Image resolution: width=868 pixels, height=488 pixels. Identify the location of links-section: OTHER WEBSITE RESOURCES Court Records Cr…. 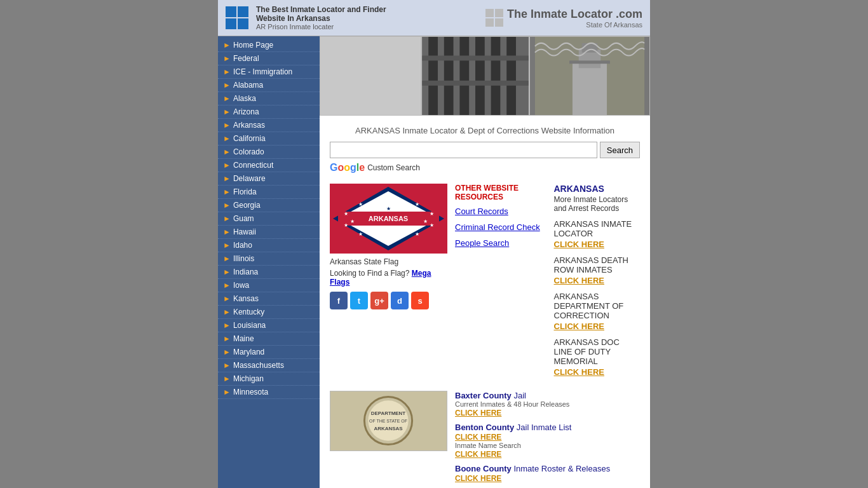
(498, 283).